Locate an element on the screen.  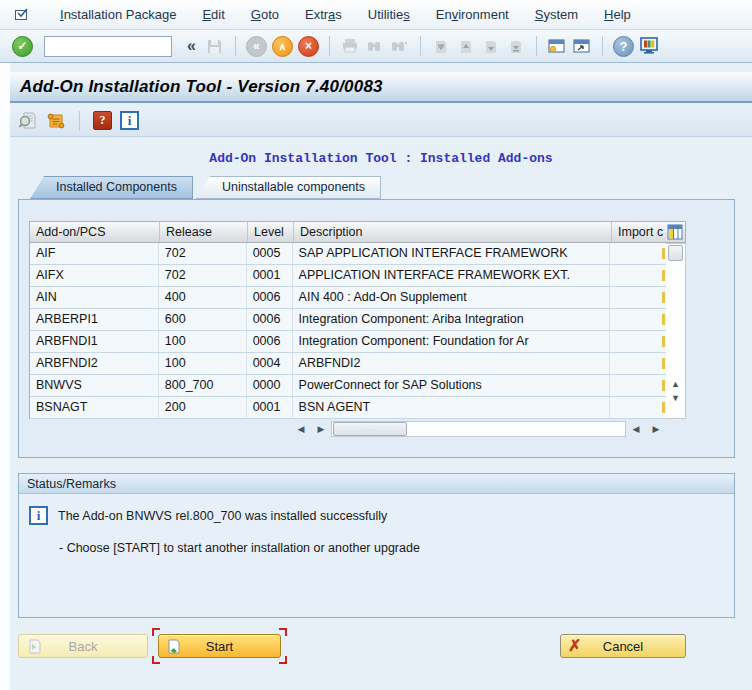
print-icon is located at coordinates (350, 46).